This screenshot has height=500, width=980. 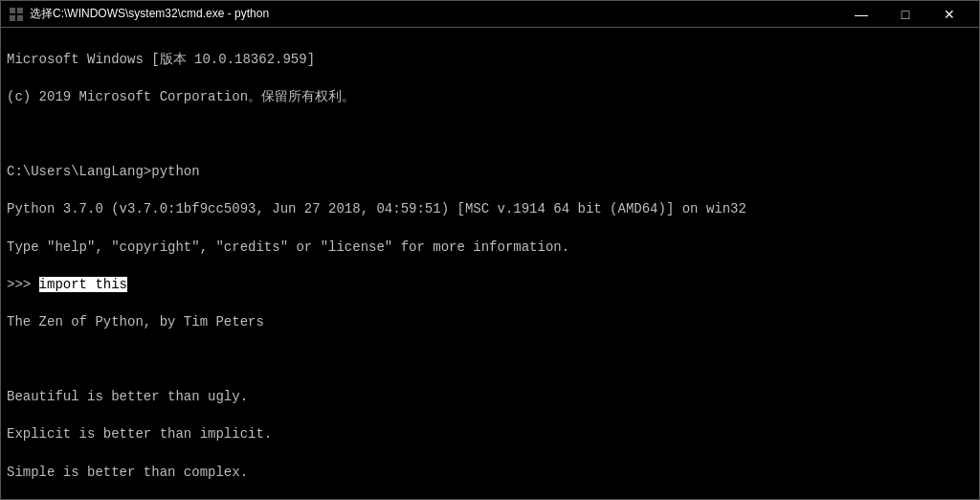 What do you see at coordinates (490, 398) in the screenshot?
I see `line-10: Beautiful is better than ugly.` at bounding box center [490, 398].